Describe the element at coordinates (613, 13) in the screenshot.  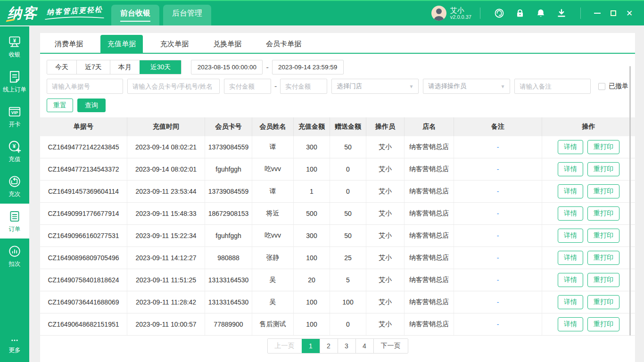
I see `maximize-icon` at that location.